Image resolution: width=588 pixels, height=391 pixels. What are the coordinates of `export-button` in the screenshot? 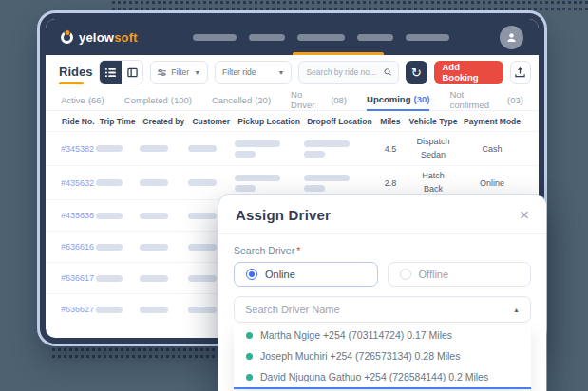 It's located at (521, 72).